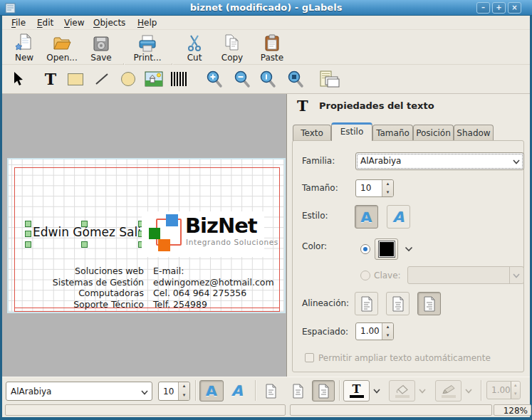  What do you see at coordinates (386, 249) in the screenshot?
I see `text-color-swatch-button` at bounding box center [386, 249].